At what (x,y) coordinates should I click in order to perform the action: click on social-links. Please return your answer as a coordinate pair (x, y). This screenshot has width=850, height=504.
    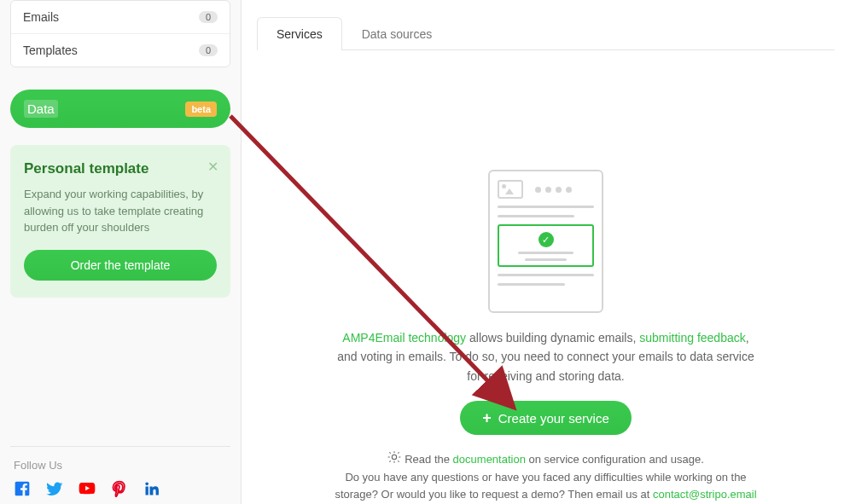
    Looking at the image, I should click on (120, 490).